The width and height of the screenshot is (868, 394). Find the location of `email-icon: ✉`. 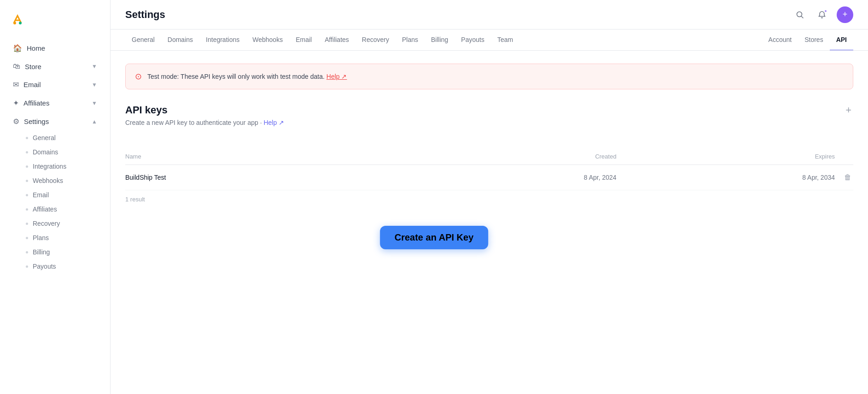

email-icon: ✉ is located at coordinates (16, 85).